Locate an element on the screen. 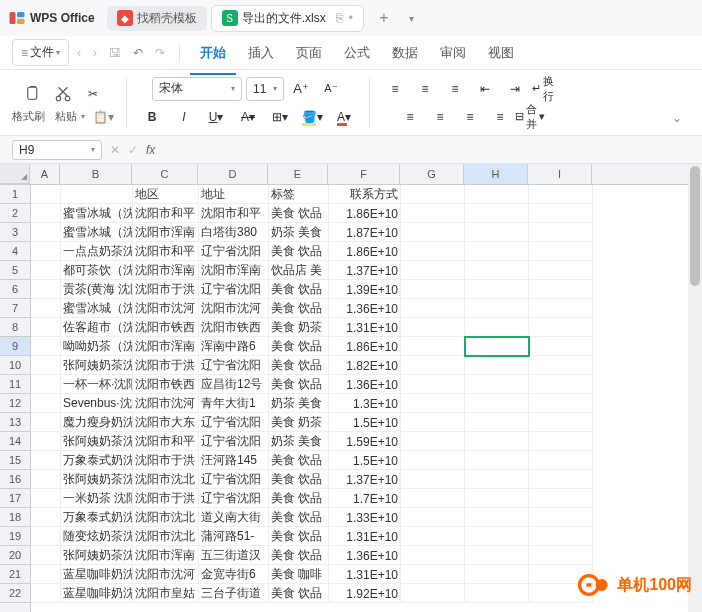 Image resolution: width=702 pixels, height=612 pixels. format-painter-label: 格式刷 is located at coordinates (28, 116).